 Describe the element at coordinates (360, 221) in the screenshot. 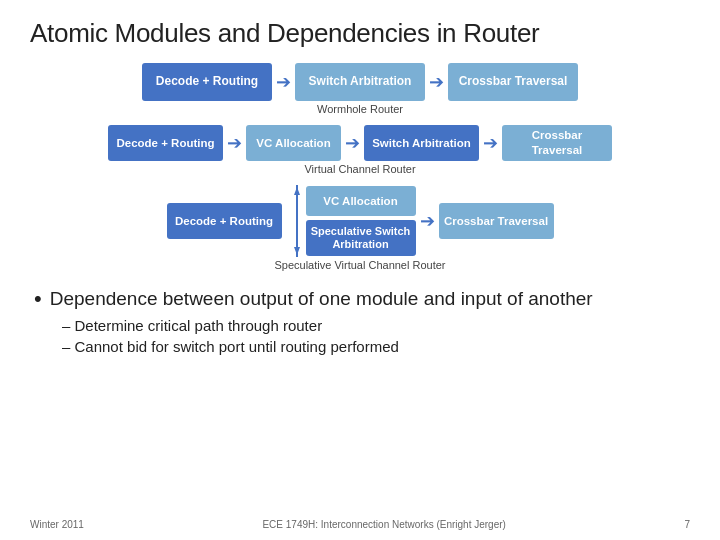

I see `spec-row: Decode + Routing VC Allocation Speculati…` at that location.